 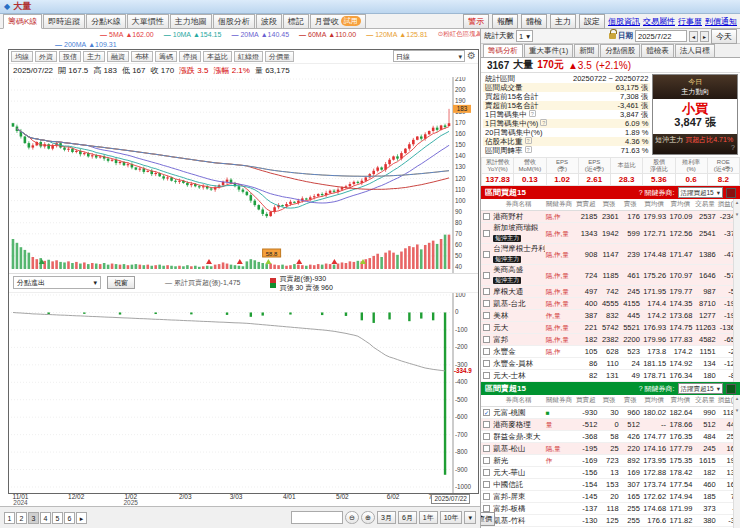 What do you see at coordinates (352, 518) in the screenshot?
I see `zoom-out-button: ⊖` at bounding box center [352, 518].